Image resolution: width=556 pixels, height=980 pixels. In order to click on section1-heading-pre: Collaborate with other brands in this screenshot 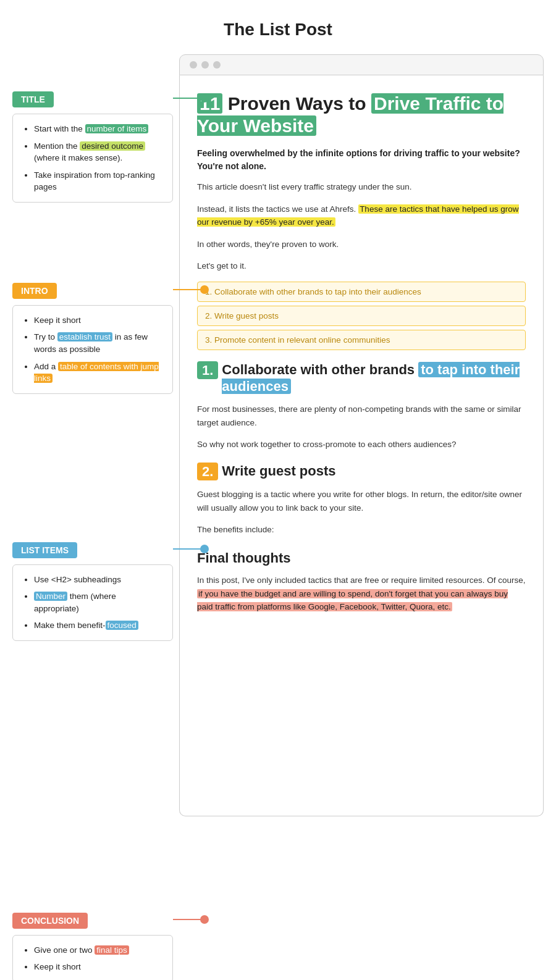, I will do `click(320, 369)`.